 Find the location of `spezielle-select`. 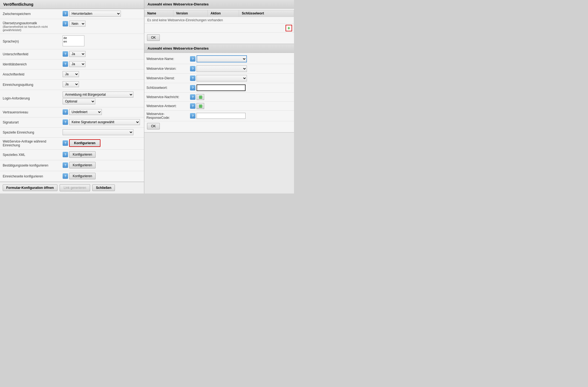

spezielle-select is located at coordinates (98, 132).